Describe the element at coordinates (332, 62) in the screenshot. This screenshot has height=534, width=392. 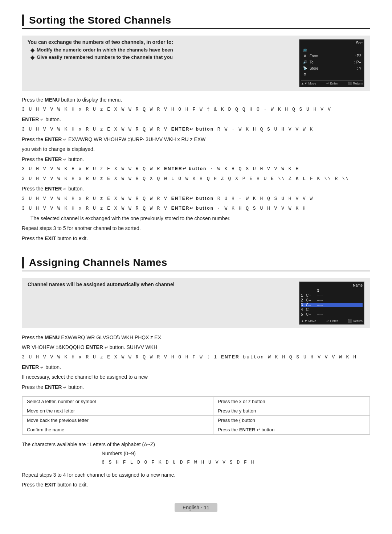
I see `sort-screen-body: 📺 🖥 From : P2 🔊 To : P-- 📡 Store : ?` at that location.